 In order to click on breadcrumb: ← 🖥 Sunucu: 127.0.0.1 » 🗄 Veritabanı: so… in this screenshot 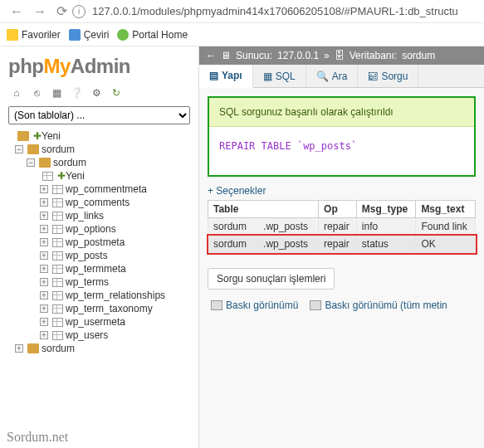, I will do `click(342, 56)`.